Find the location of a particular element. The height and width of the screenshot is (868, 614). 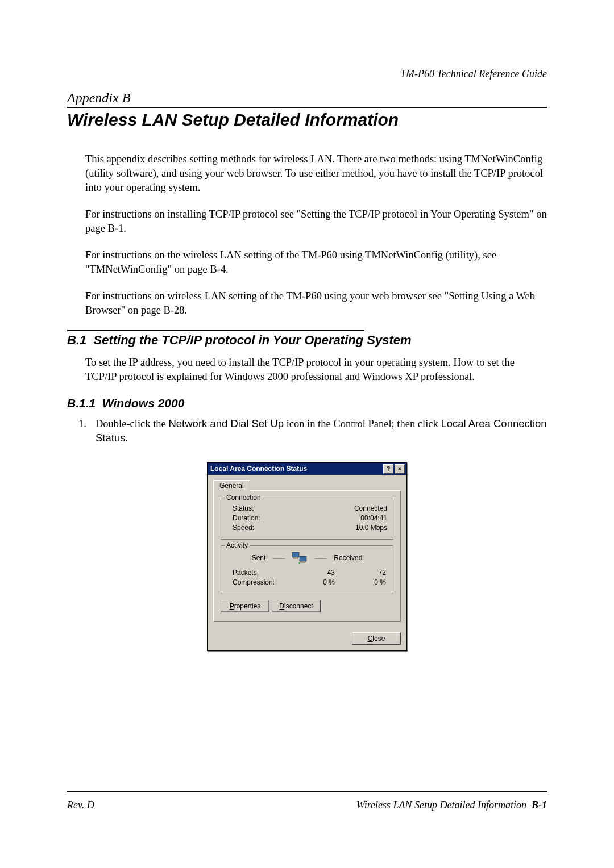

compression-row: Compression: 0 % 0 % is located at coordinates (307, 582).